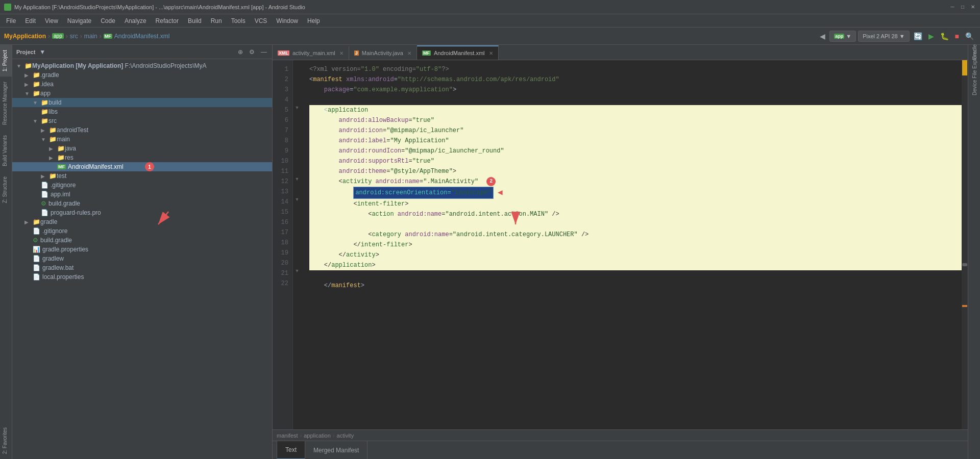 Image resolution: width=980 pixels, height=459 pixels. What do you see at coordinates (823, 36) in the screenshot?
I see `back-btn: ◀` at bounding box center [823, 36].